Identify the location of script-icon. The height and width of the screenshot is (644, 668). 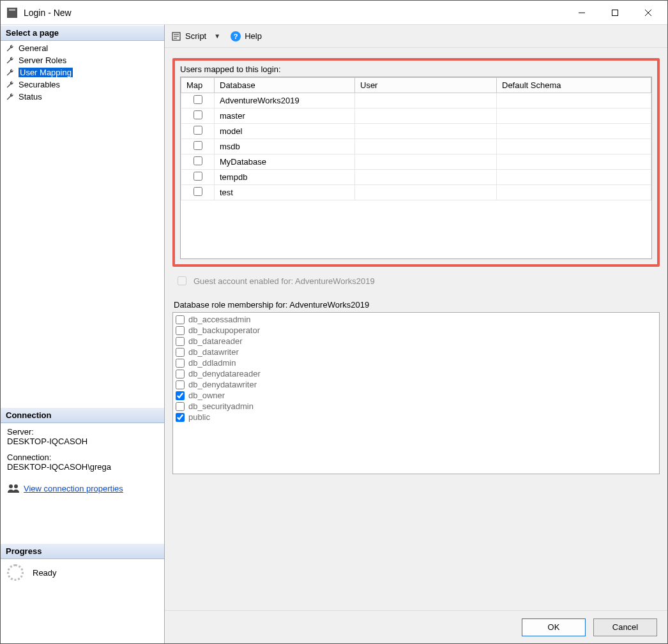
(176, 36).